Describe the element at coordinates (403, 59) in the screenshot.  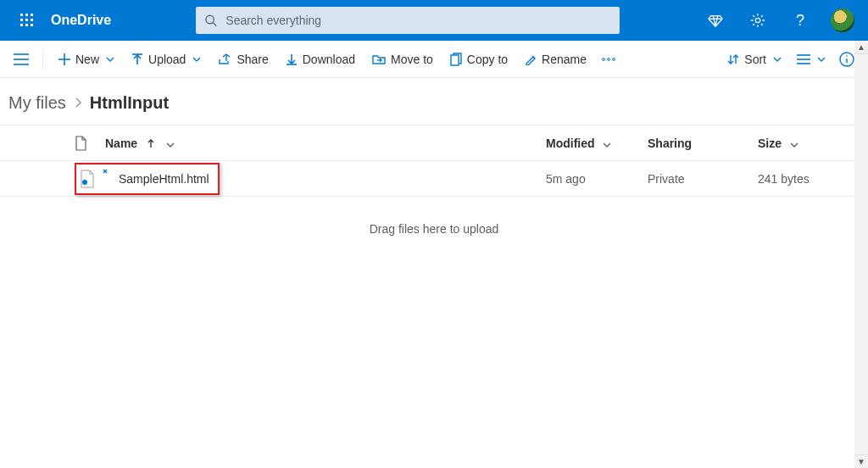
I see `moveto-button: Move to` at that location.